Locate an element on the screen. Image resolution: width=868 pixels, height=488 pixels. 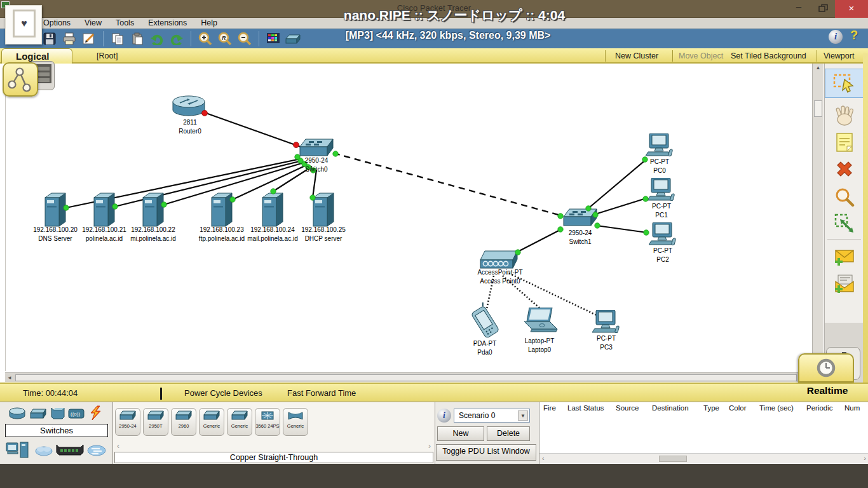
model-2960-button: 2960 is located at coordinates (184, 422).